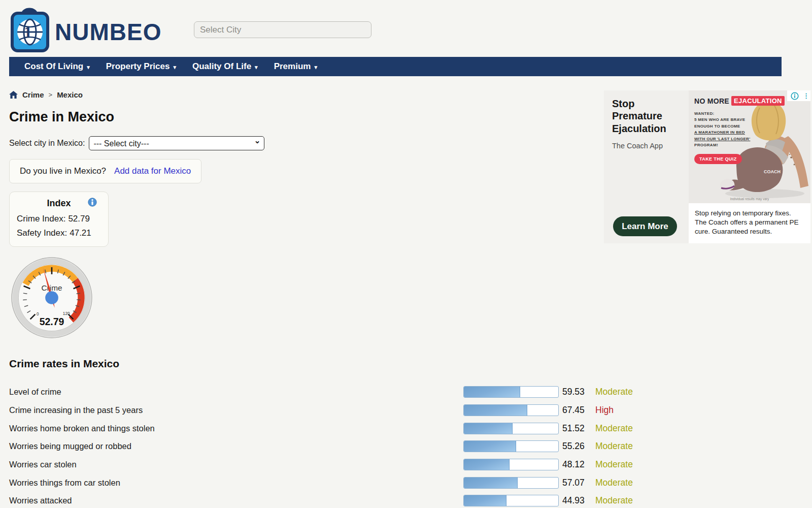  I want to click on live-prompt-question: Do you live in Mexico?, so click(63, 171).